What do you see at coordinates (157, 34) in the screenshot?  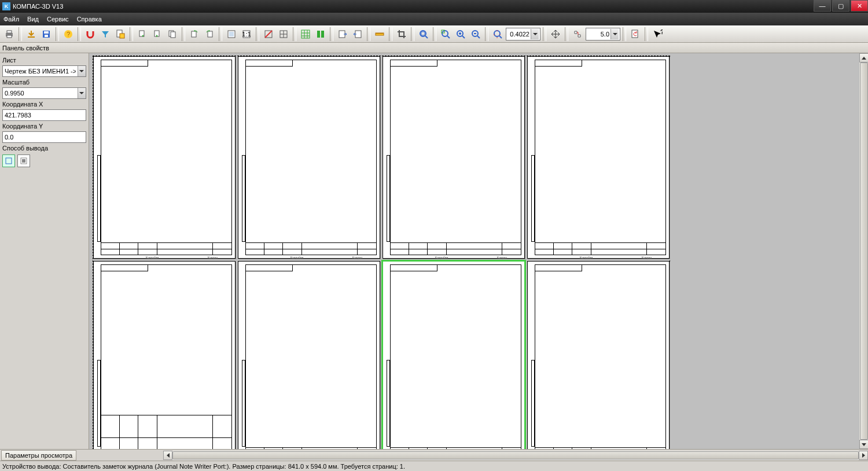 I see `next-sheet-icon` at bounding box center [157, 34].